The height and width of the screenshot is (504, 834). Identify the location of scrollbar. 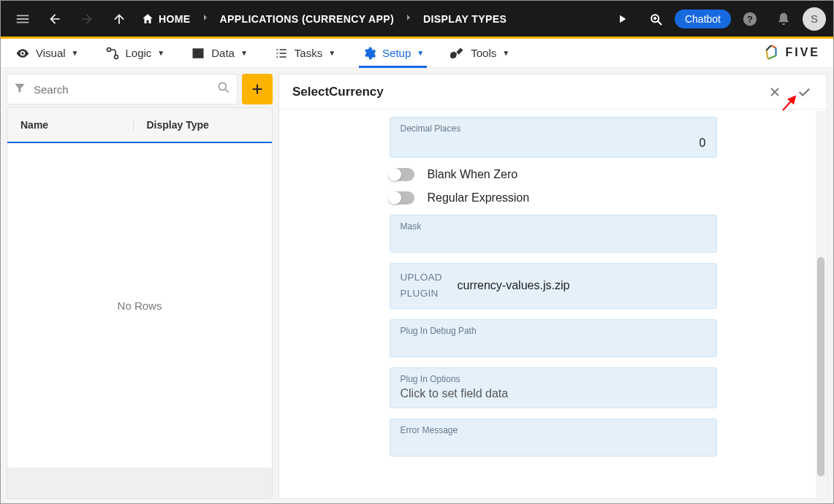
(821, 304).